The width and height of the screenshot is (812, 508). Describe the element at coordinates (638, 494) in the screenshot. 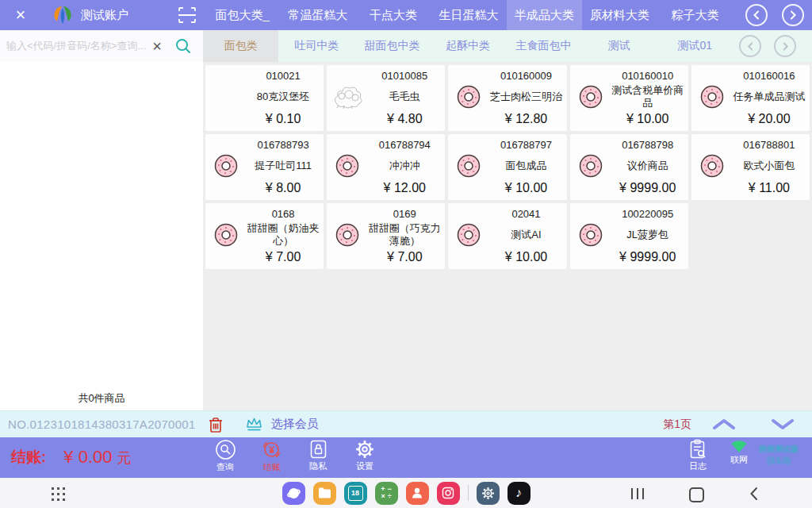

I see `recents-nav-icon` at that location.